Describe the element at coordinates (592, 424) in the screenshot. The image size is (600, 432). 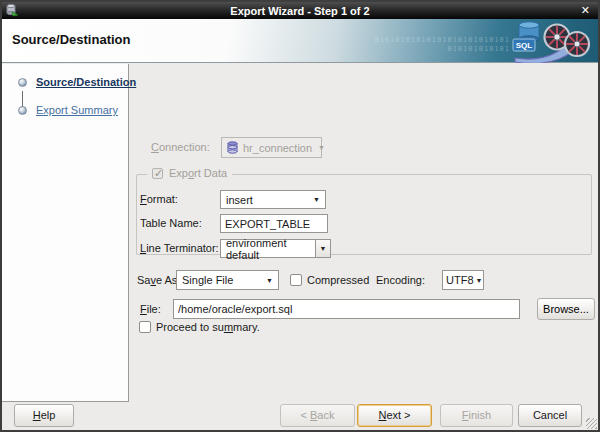
I see `resize-grip` at that location.